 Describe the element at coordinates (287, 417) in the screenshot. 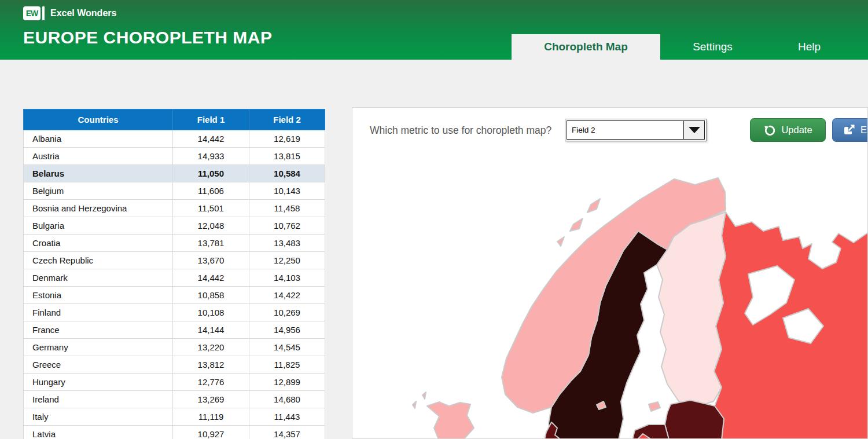

I see `field2-cell: 11,443` at that location.